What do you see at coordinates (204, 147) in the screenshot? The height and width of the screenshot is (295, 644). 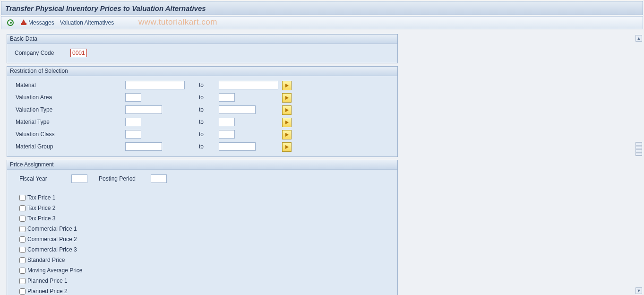 I see `range-row: Material Groupto` at bounding box center [204, 147].